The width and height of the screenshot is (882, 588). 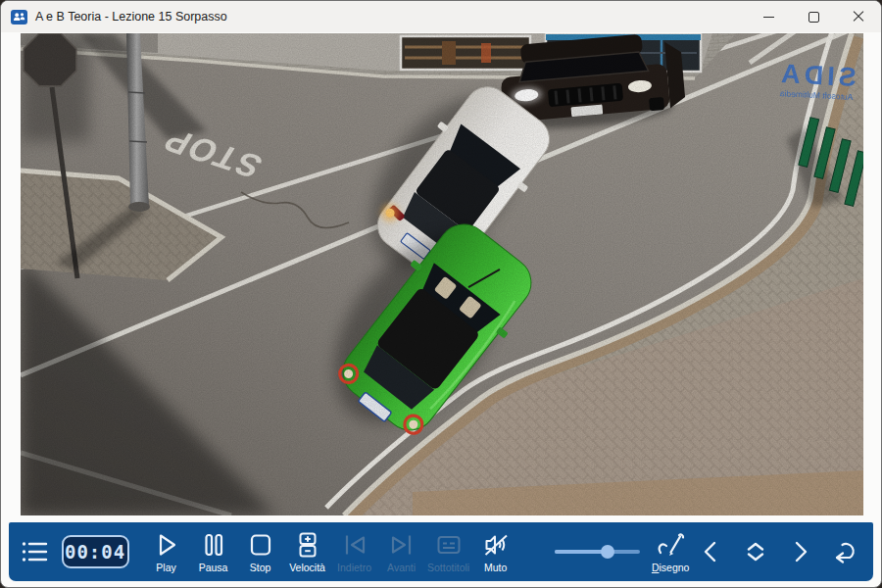 What do you see at coordinates (449, 553) in the screenshot?
I see `subtitles-button: Sottotitoli` at bounding box center [449, 553].